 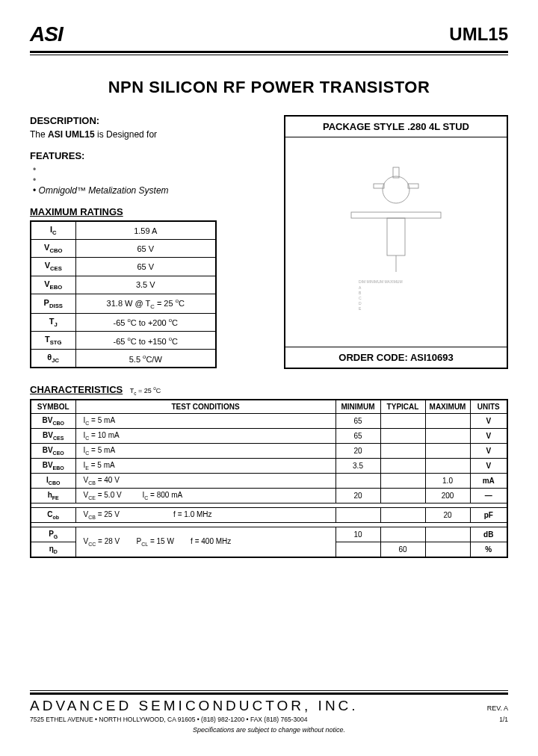 What do you see at coordinates (381, 282) in the screenshot?
I see `svg-text: DIM MINIMUM MAXIMUM` at bounding box center [381, 282].